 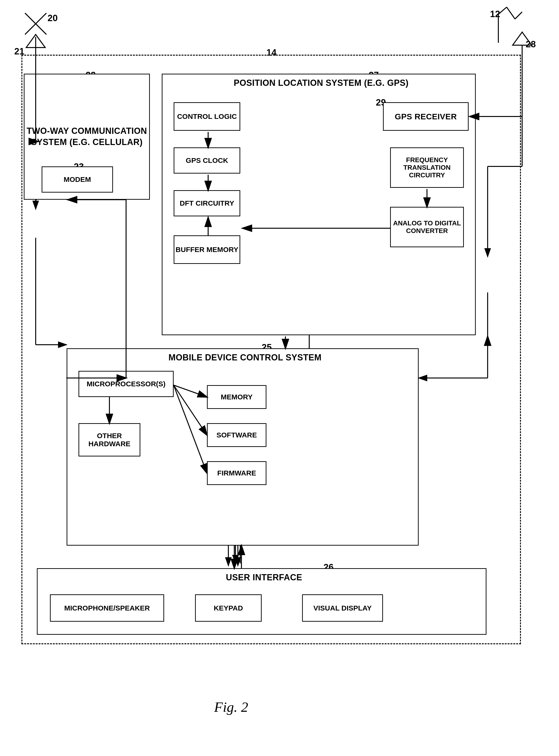 What do you see at coordinates (207, 204) in the screenshot?
I see `dft-circuitry-box: DFT CIRCUITRY` at bounding box center [207, 204].